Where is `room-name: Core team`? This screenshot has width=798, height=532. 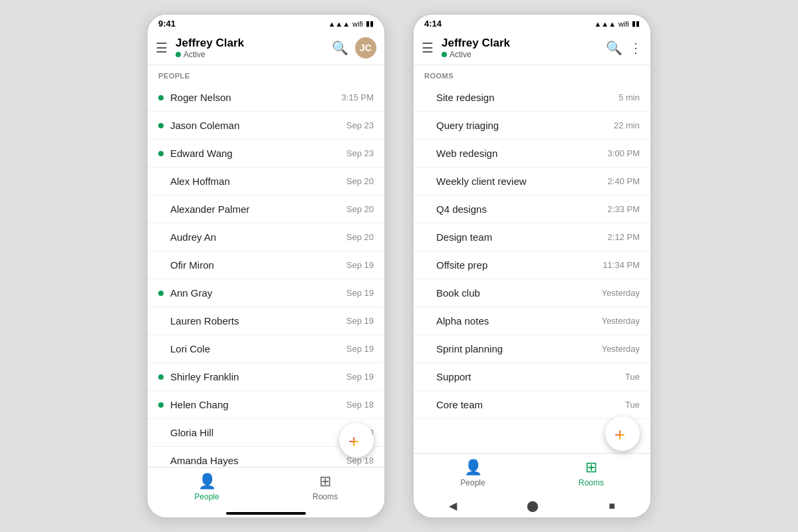
room-name: Core team is located at coordinates (531, 404).